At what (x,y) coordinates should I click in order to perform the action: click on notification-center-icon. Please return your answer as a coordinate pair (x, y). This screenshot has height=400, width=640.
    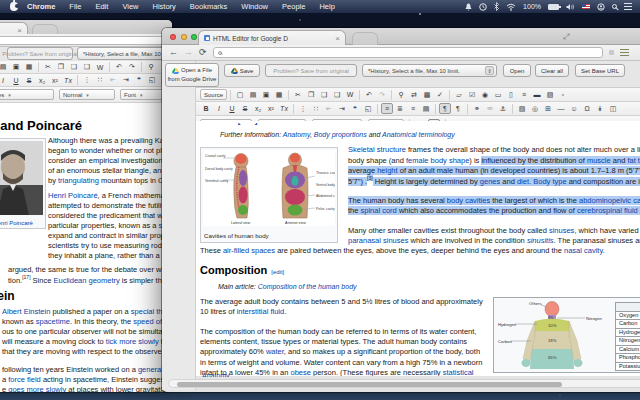
    Looking at the image, I should click on (628, 6).